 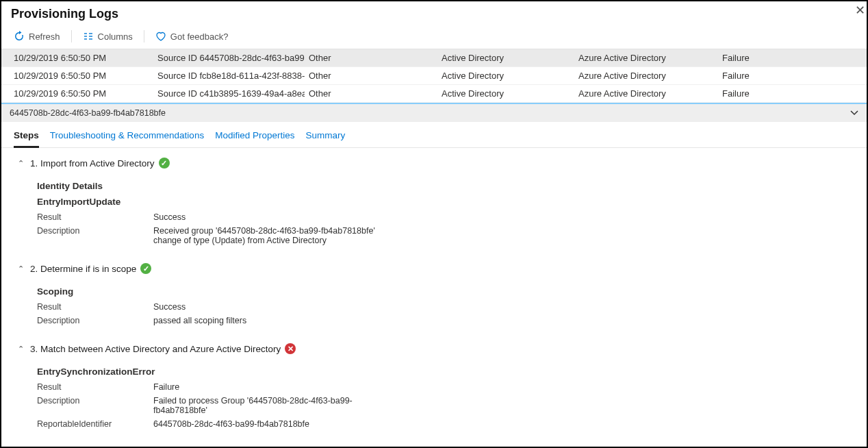 What do you see at coordinates (854, 114) in the screenshot?
I see `chevron-down-icon` at bounding box center [854, 114].